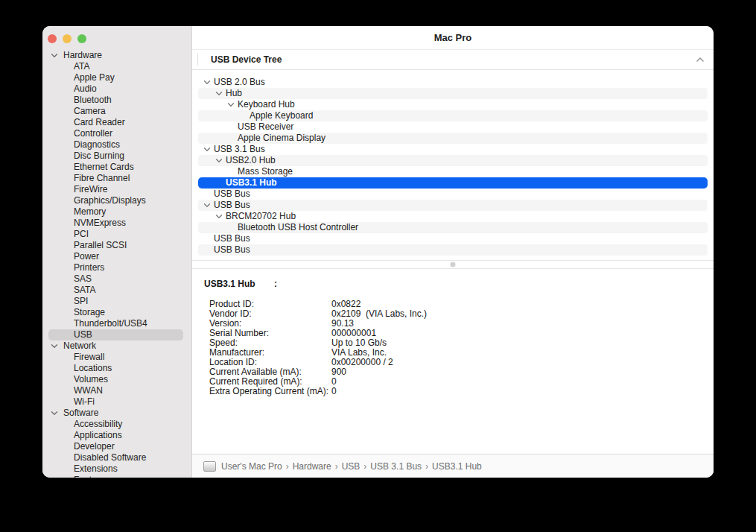 Image resolution: width=756 pixels, height=532 pixels. What do you see at coordinates (117, 189) in the screenshot?
I see `sidebar-item-firewire: FireWire` at bounding box center [117, 189].